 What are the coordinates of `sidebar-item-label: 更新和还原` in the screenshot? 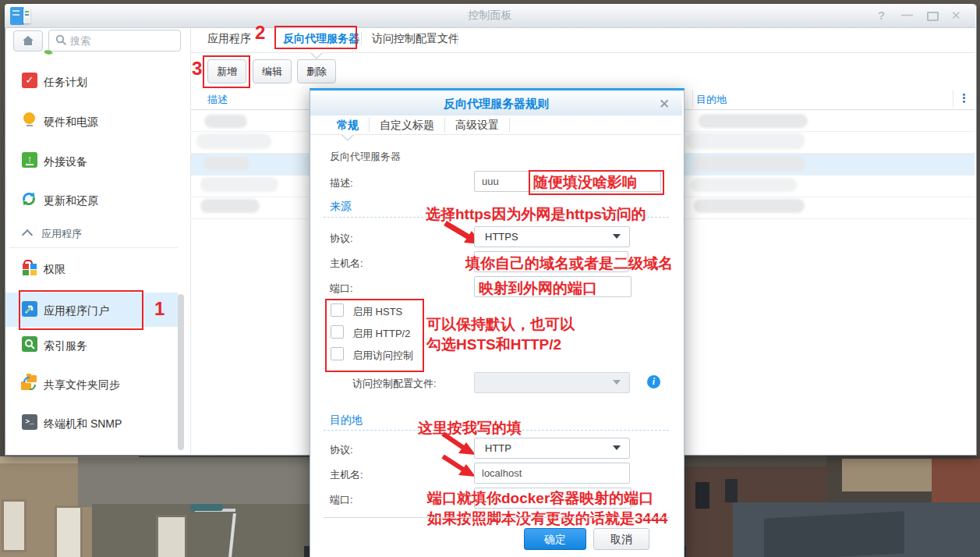 It's located at (71, 201).